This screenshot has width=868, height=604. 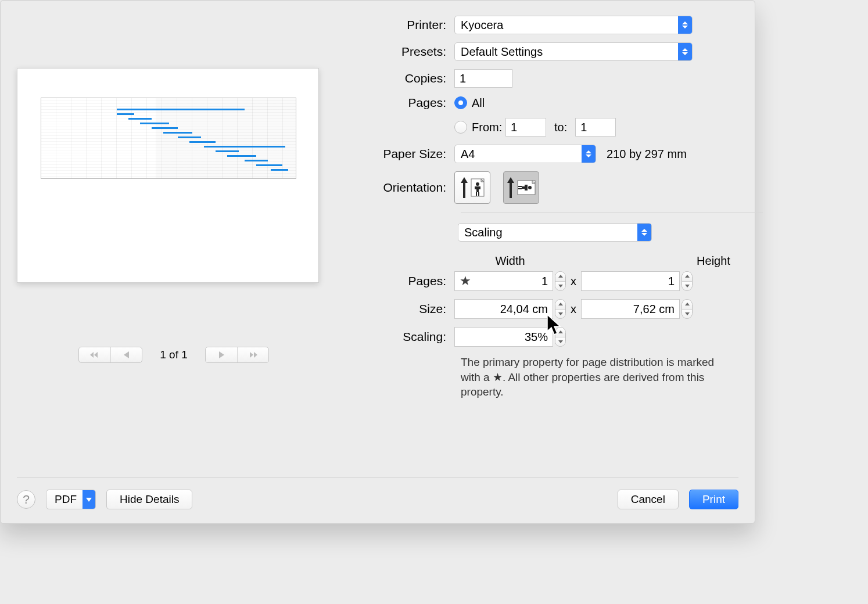 What do you see at coordinates (630, 281) in the screenshot?
I see `pages-height-input: 1` at bounding box center [630, 281].